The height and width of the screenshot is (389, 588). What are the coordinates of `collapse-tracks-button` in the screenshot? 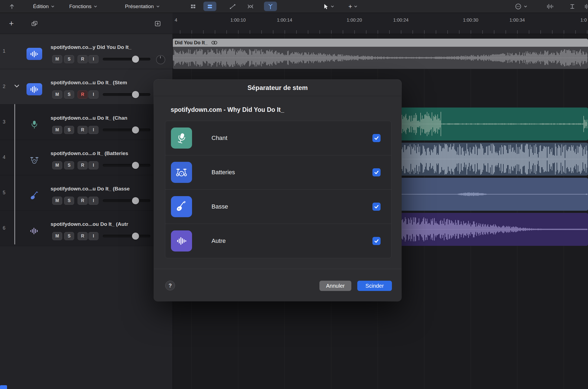 It's located at (158, 24).